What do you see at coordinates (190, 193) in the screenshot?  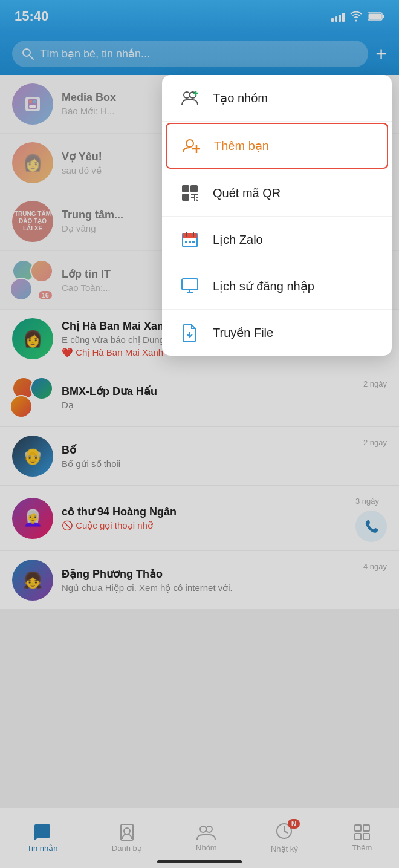 I see `qr-icon` at bounding box center [190, 193].